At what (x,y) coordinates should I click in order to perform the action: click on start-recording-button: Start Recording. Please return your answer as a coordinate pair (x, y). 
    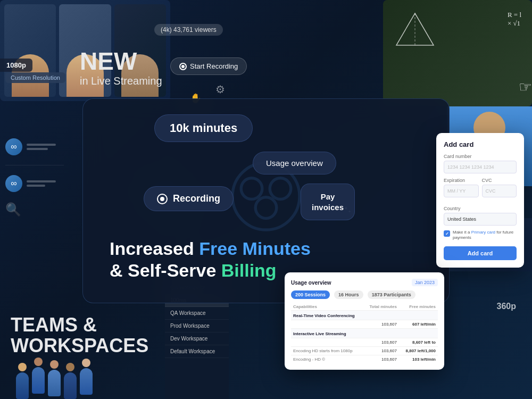
    Looking at the image, I should click on (209, 66).